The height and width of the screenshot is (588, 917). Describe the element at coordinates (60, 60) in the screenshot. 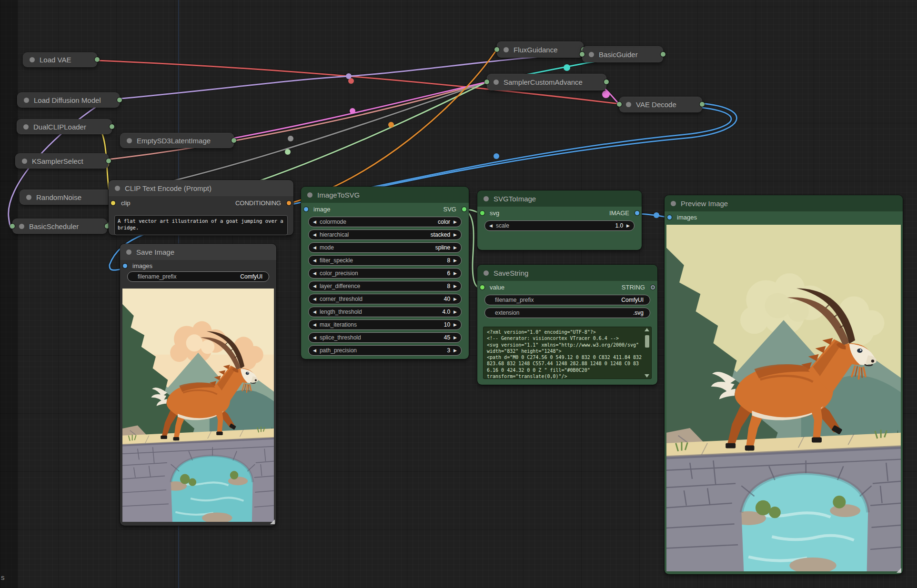

I see `node-load-vae: Load VAE` at that location.